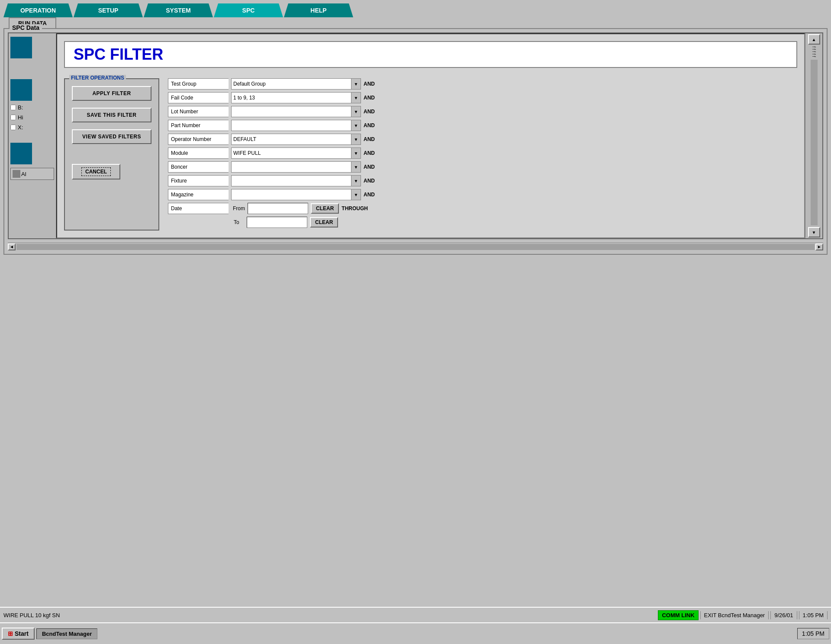  Describe the element at coordinates (356, 125) in the screenshot. I see `partnumber-arrow: ▼` at that location.